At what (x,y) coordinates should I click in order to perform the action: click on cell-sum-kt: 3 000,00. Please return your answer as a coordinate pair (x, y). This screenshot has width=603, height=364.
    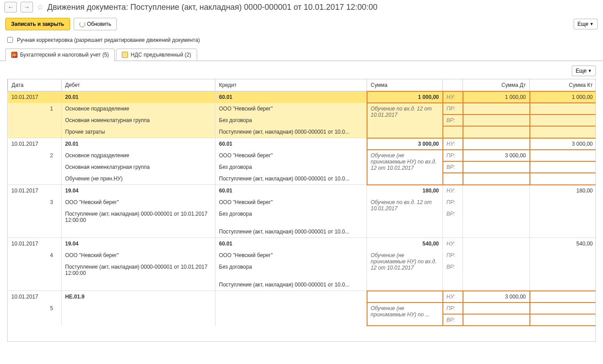
    Looking at the image, I should click on (563, 144).